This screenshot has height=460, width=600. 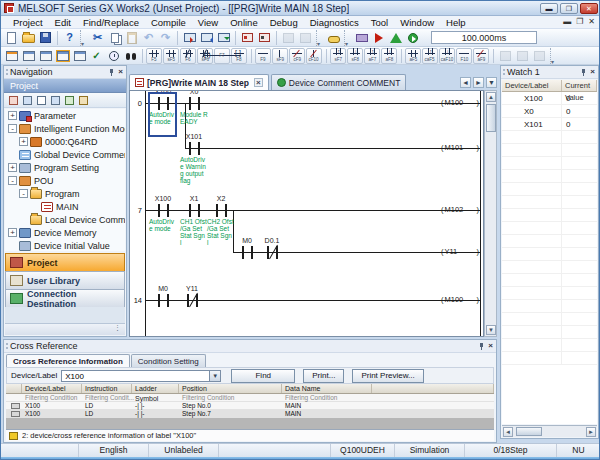 I want to click on new-project-button, so click(x=12, y=38).